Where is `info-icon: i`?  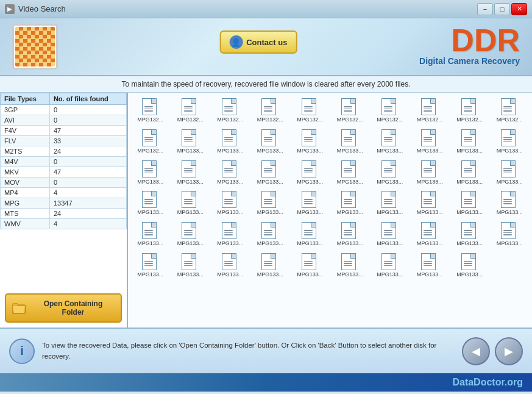
info-icon: i is located at coordinates (22, 351).